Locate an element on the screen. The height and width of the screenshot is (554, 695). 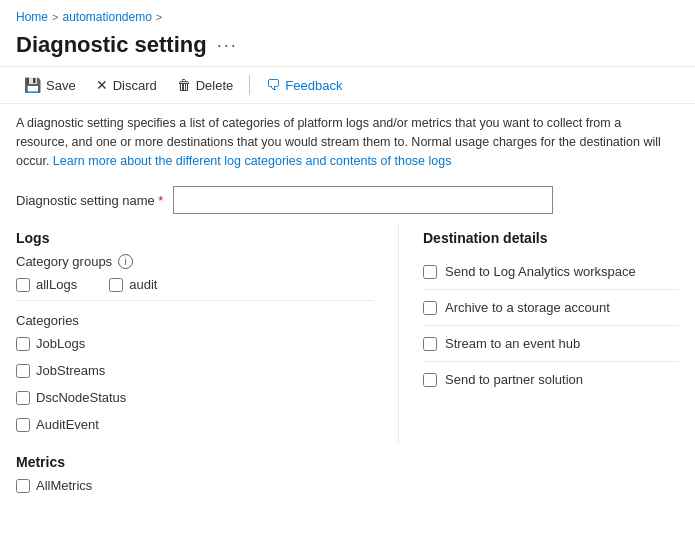
page-options-icon: ··· is located at coordinates (228, 46).